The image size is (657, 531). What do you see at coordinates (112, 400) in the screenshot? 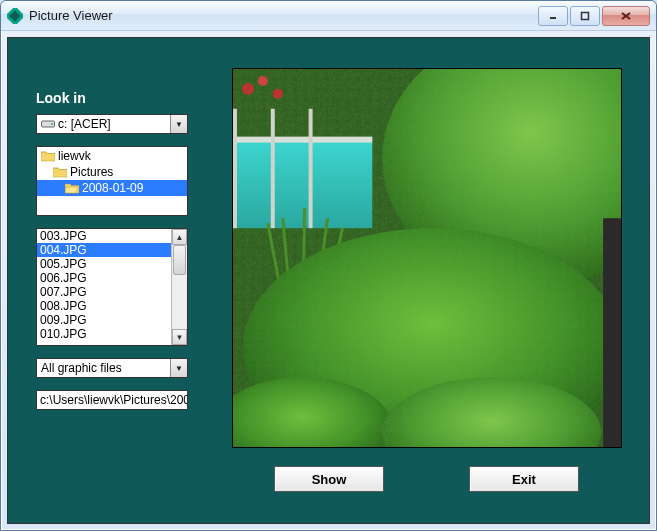
I see `path-input: c:\Users\liewvk\Pictures\200` at bounding box center [112, 400].